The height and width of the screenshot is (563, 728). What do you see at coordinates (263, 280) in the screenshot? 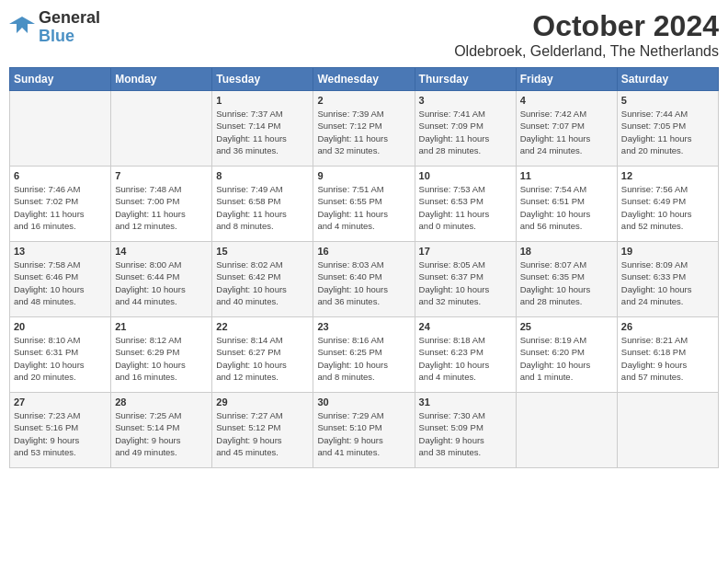
I see `calendar-cell: 15Sunrise: 8:02 AM Sunset: 6:42 PM Dayli…` at bounding box center [263, 280].